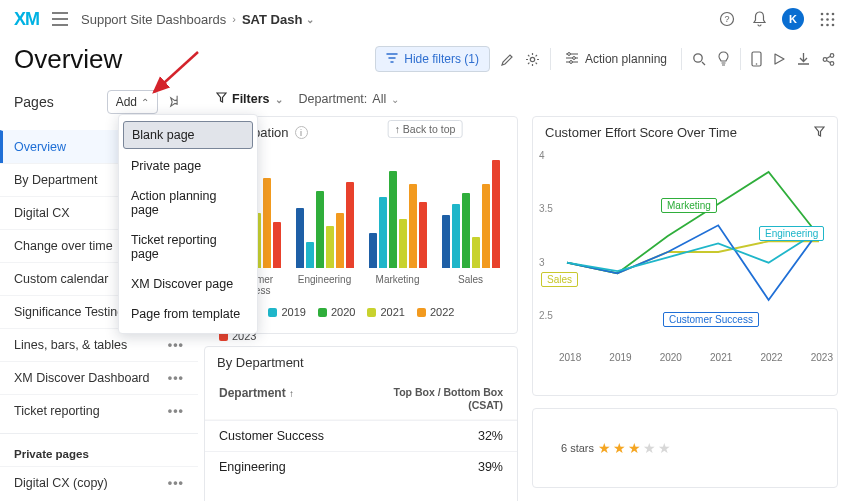 The image size is (850, 501). Describe the element at coordinates (278, 20) in the screenshot. I see `breadcrumb-current: SAT Dash⌄` at that location.